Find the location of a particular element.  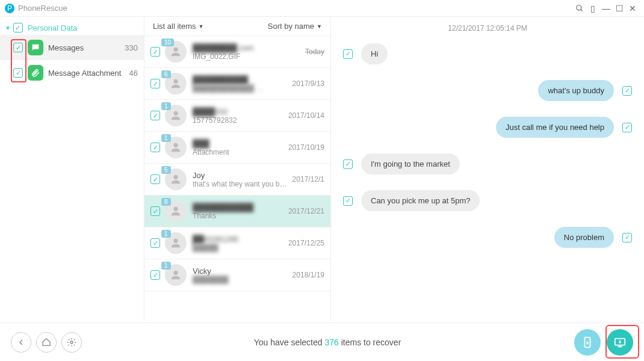

message-bubble: Just call me if you need help is located at coordinates (555, 128).